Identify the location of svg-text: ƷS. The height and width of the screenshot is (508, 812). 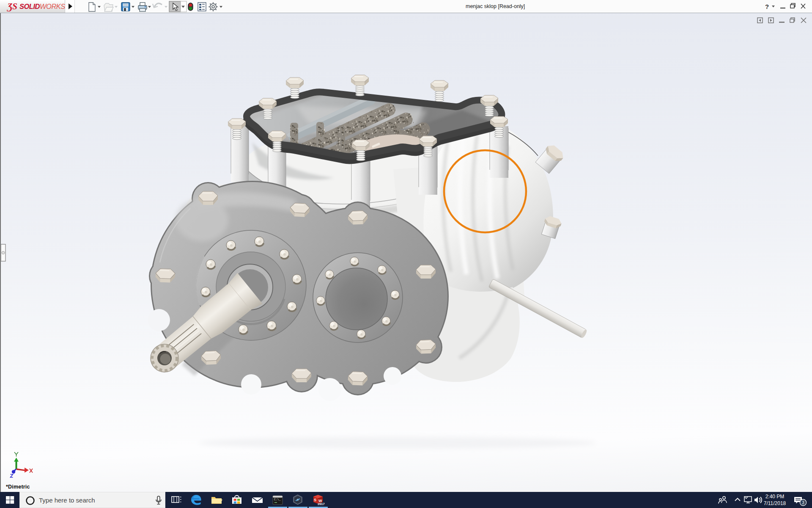
(12, 6).